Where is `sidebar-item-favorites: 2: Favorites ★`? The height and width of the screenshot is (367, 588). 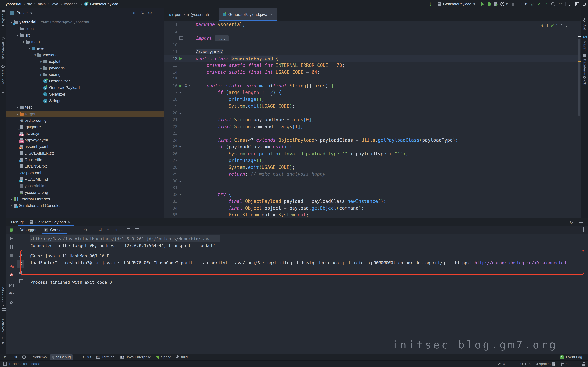 sidebar-item-favorites: 2: Favorites ★ is located at coordinates (3, 332).